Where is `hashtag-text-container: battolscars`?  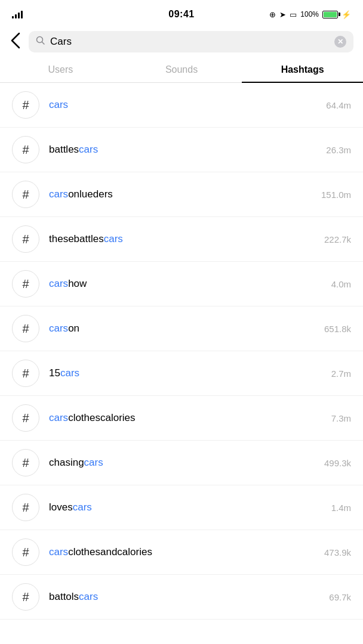 hashtag-text-container: battolscars is located at coordinates (184, 597).